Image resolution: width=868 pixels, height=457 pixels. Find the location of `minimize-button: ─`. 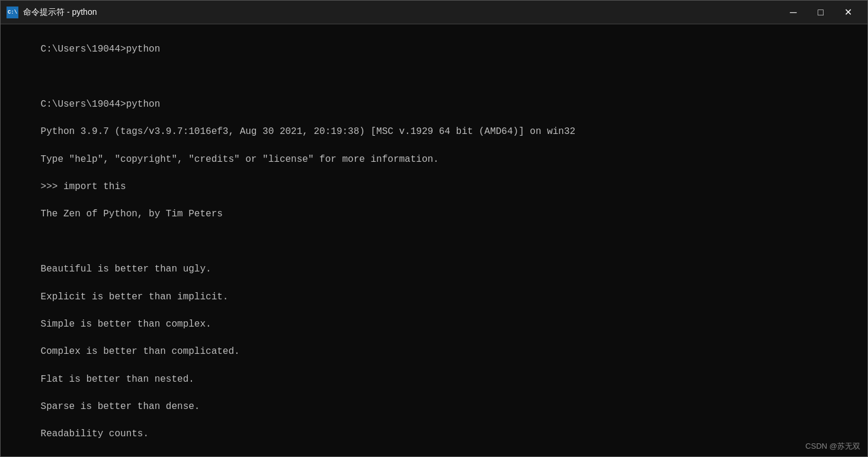

minimize-button: ─ is located at coordinates (793, 12).